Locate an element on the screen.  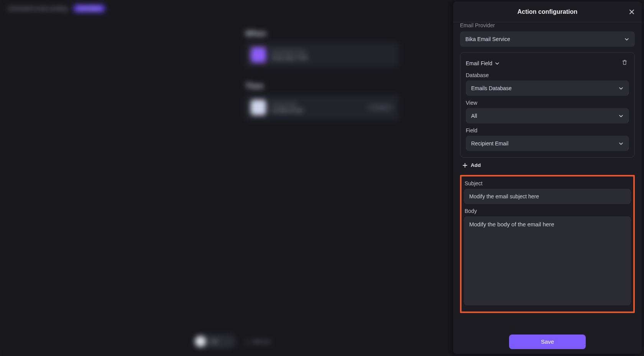
subject-input is located at coordinates (547, 196).